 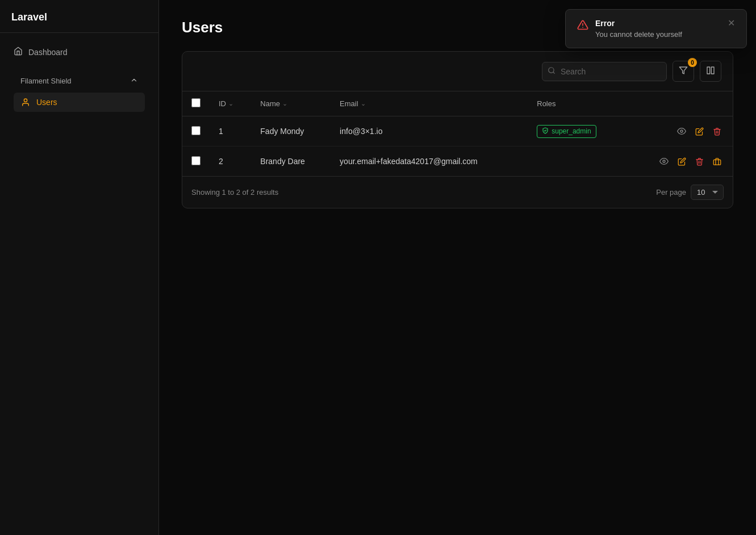 What do you see at coordinates (46, 81) in the screenshot?
I see `sidebar-section-label: Filament Shield` at bounding box center [46, 81].